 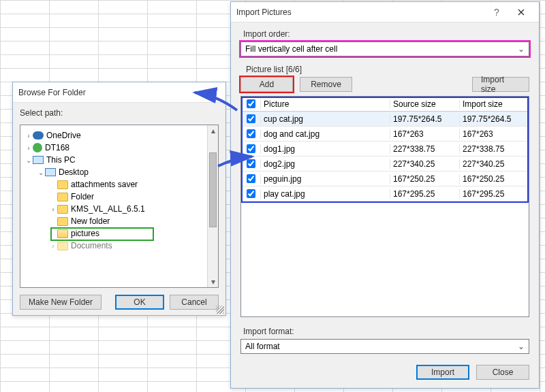 What do you see at coordinates (325, 149) in the screenshot?
I see `cell-picture: dog1.jpg` at bounding box center [325, 149].